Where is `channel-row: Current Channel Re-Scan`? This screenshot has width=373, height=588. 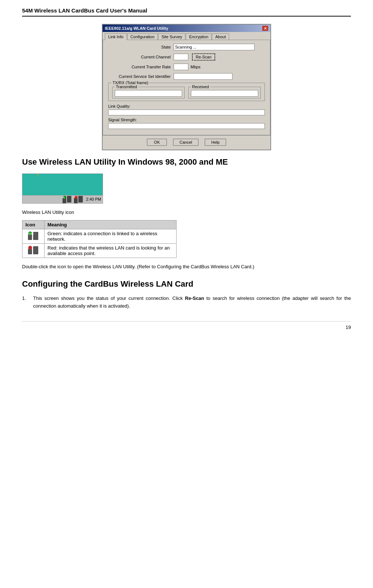 channel-row: Current Channel Re-Scan is located at coordinates (186, 57).